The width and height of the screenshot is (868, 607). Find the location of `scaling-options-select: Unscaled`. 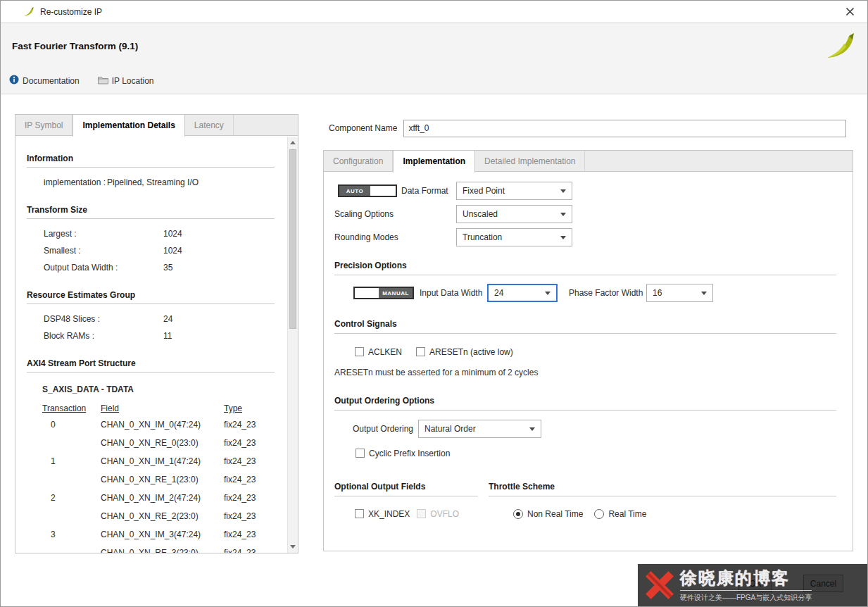

scaling-options-select: Unscaled is located at coordinates (514, 214).